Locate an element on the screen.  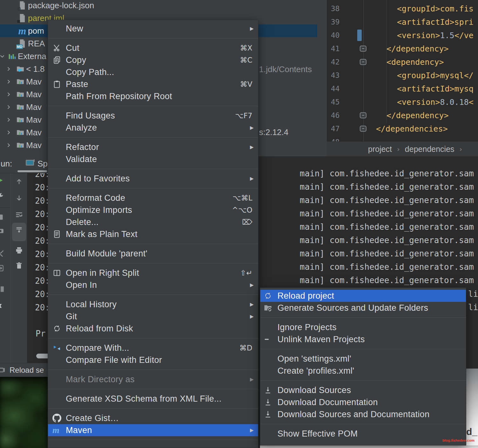
menu-item-copy: Copy⌘C is located at coordinates (153, 60).